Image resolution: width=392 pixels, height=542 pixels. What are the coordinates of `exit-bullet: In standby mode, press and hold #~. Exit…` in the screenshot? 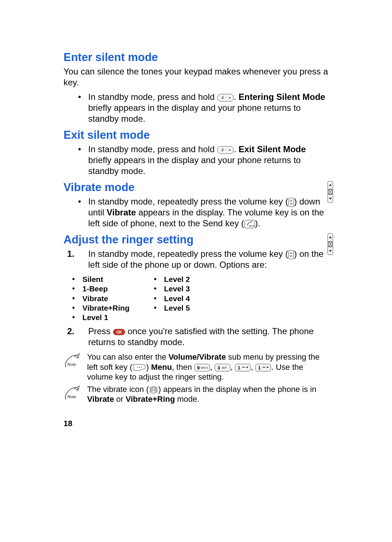 It's located at (204, 160).